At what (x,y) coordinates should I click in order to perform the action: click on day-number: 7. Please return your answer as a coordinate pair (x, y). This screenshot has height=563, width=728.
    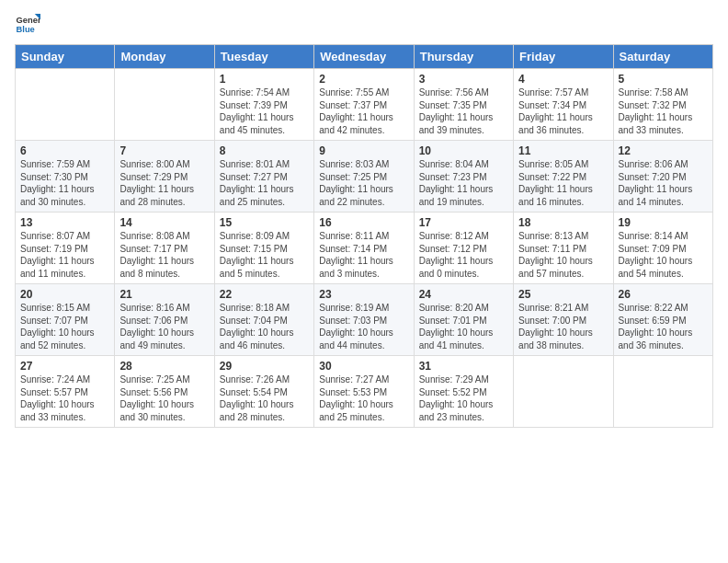
    Looking at the image, I should click on (164, 151).